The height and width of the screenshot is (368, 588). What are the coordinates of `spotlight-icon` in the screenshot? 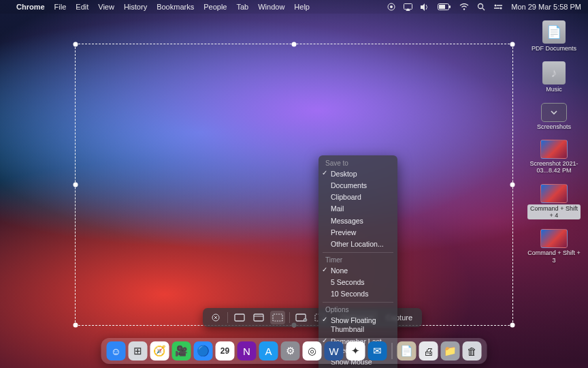 It's located at (481, 7).